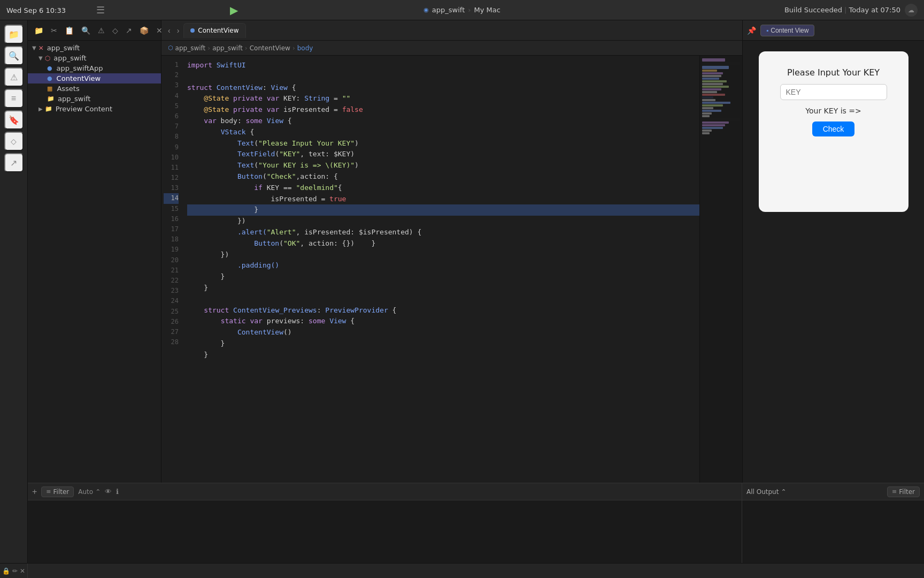 The image size is (924, 578). What do you see at coordinates (14, 98) in the screenshot?
I see `filter-icon-btn: ≡` at bounding box center [14, 98].